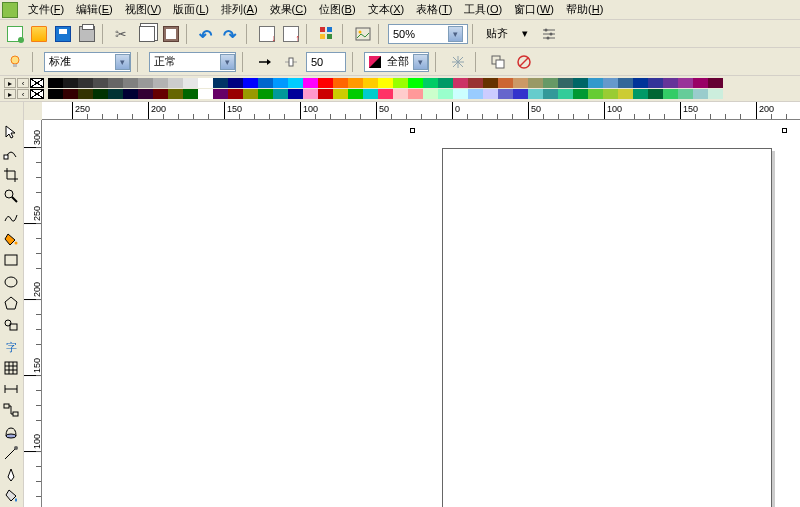  What do you see at coordinates (46, 10) in the screenshot?
I see `menu-file: 文件(F)` at bounding box center [46, 10].